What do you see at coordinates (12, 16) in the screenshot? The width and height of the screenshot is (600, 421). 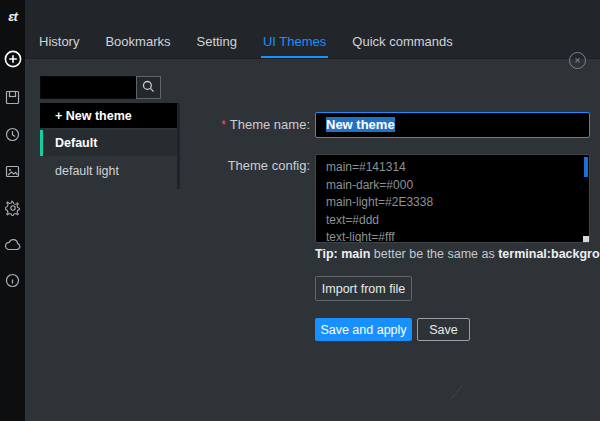 I see `app-logo: εt` at bounding box center [12, 16].